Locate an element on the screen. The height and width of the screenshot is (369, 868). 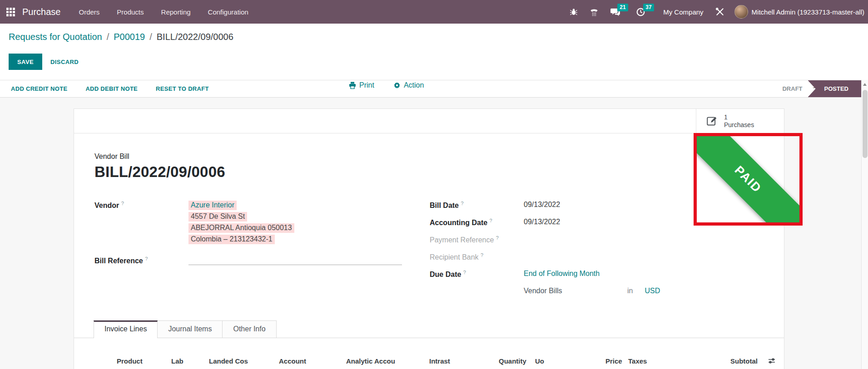
breadcrumb-p00019: P00019 is located at coordinates (129, 37).